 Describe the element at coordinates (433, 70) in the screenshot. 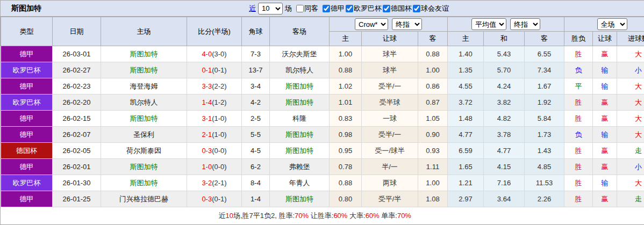

I see `odds-away-cell: 1.00` at that location.